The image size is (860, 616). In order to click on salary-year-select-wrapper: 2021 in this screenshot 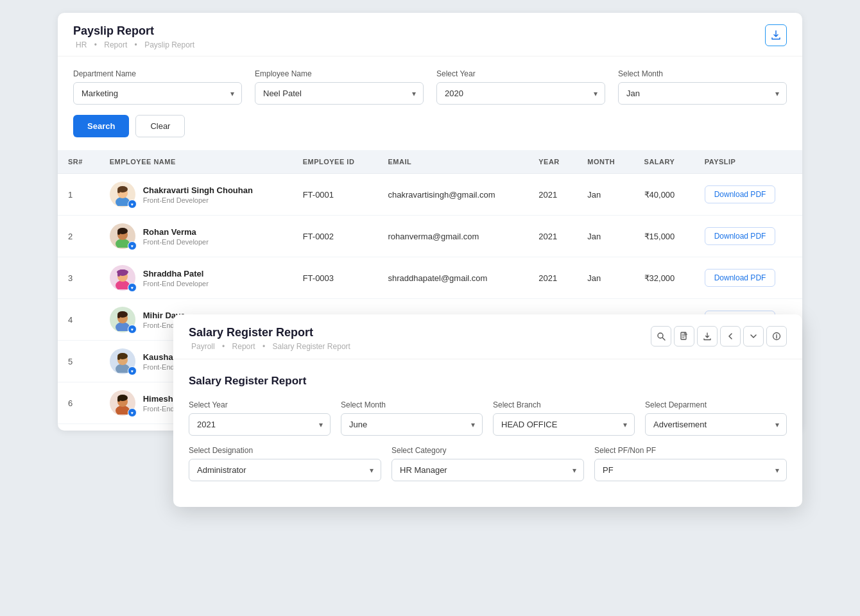, I will do `click(259, 425)`.